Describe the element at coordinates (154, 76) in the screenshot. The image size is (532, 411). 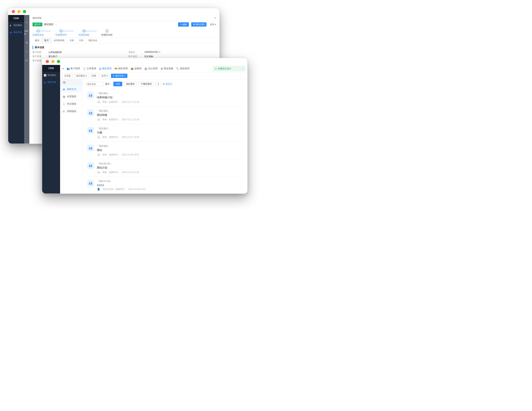
I see `breadcrumb: 仪表盘 项目概况 ▾ 线索 合同 ▾ ✕ 项目列表 ×` at that location.